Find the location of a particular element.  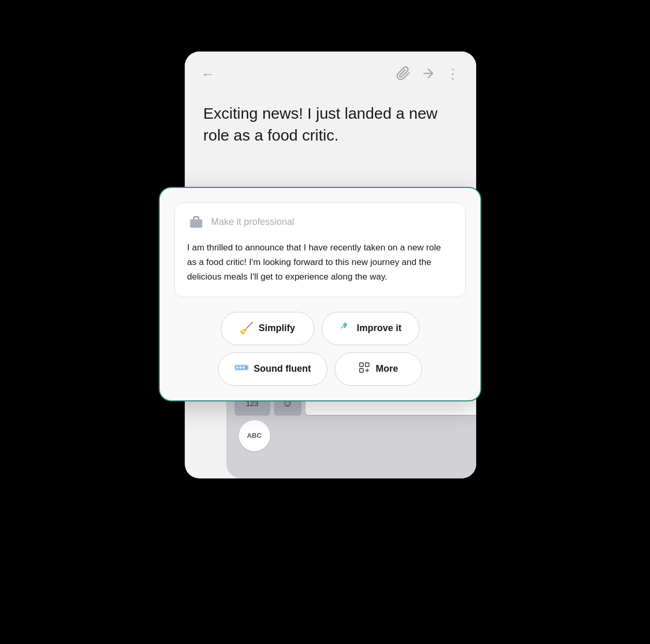

send-icon is located at coordinates (428, 74).